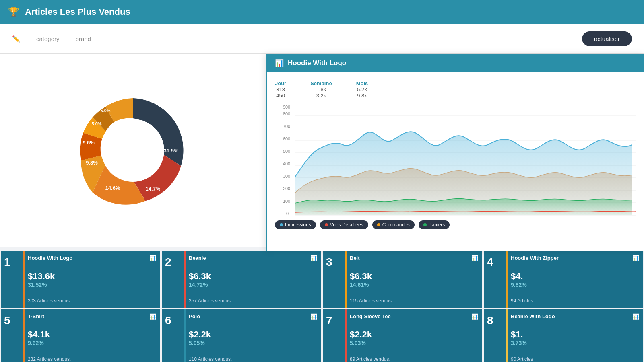 The width and height of the screenshot is (644, 362). What do you see at coordinates (329, 262) in the screenshot?
I see `card-rank: 3` at bounding box center [329, 262].